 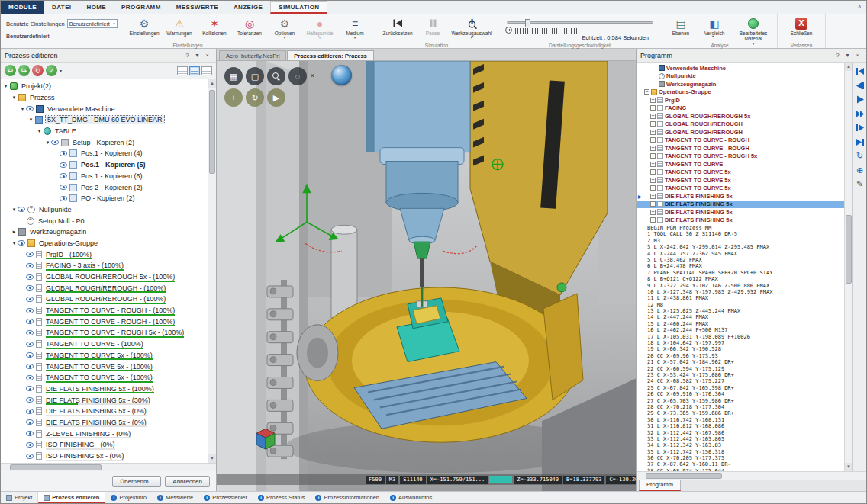 I want to click on vergleich-button: ◧ Vergleich, so click(x=714, y=26).